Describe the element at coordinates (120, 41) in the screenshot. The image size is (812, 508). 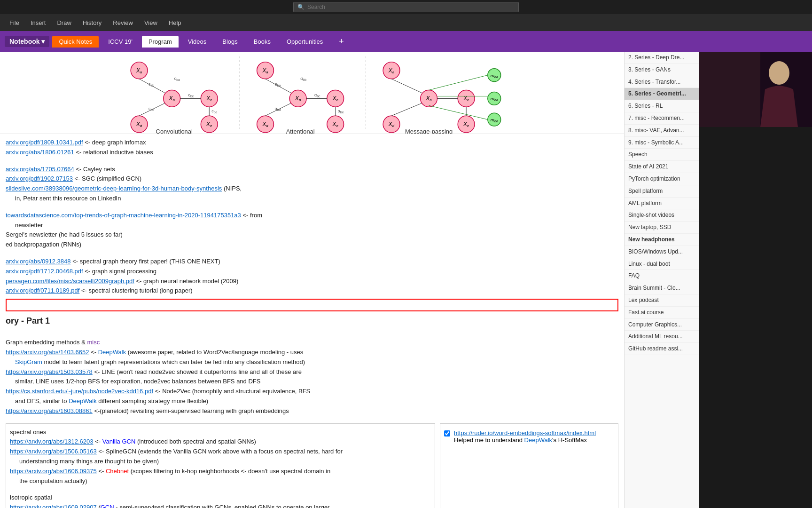
I see `tab-iccv: ICCV 19'` at that location.